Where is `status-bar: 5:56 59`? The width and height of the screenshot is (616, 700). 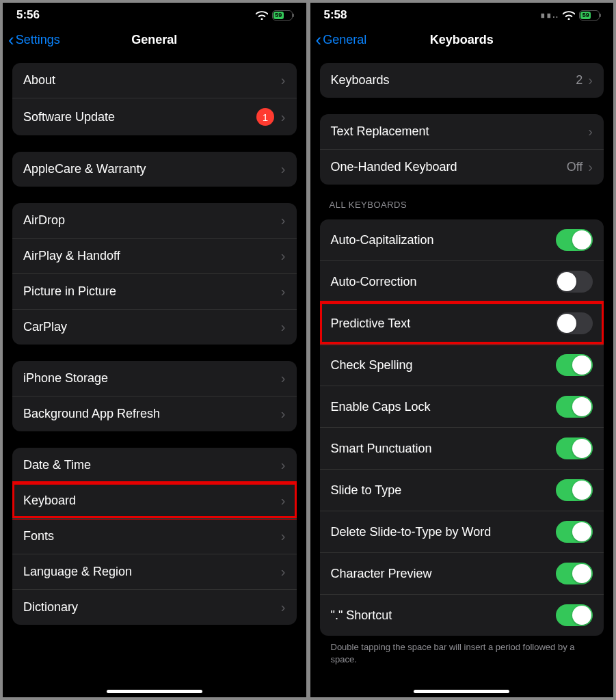 status-bar: 5:56 59 is located at coordinates (155, 14).